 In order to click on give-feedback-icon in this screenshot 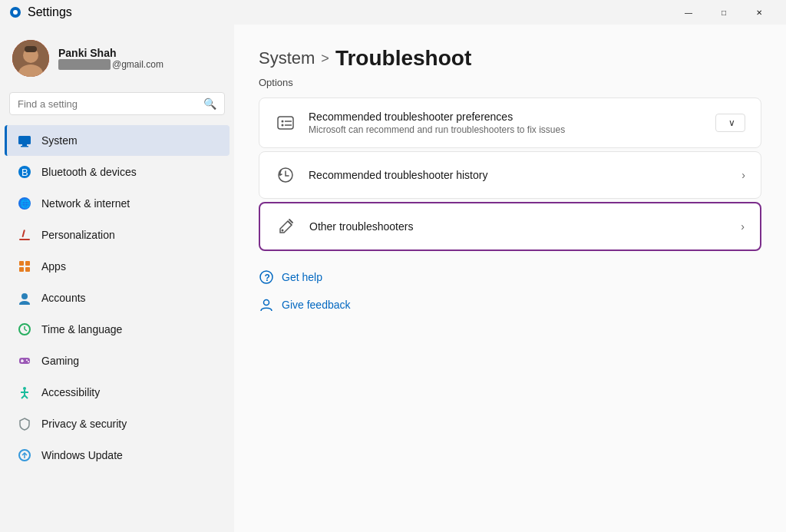, I will do `click(266, 305)`.